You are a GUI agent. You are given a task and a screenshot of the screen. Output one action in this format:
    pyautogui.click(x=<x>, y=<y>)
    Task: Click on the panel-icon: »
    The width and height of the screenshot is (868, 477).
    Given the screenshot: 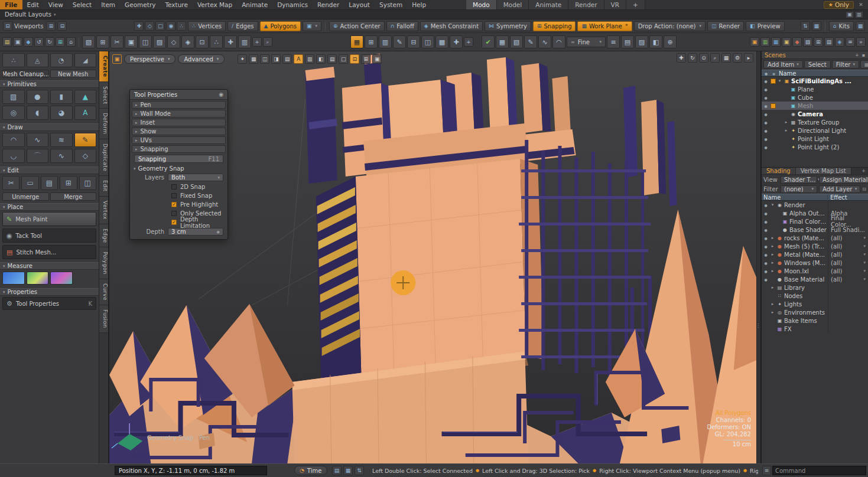 What is the action you would take?
    pyautogui.click(x=861, y=42)
    